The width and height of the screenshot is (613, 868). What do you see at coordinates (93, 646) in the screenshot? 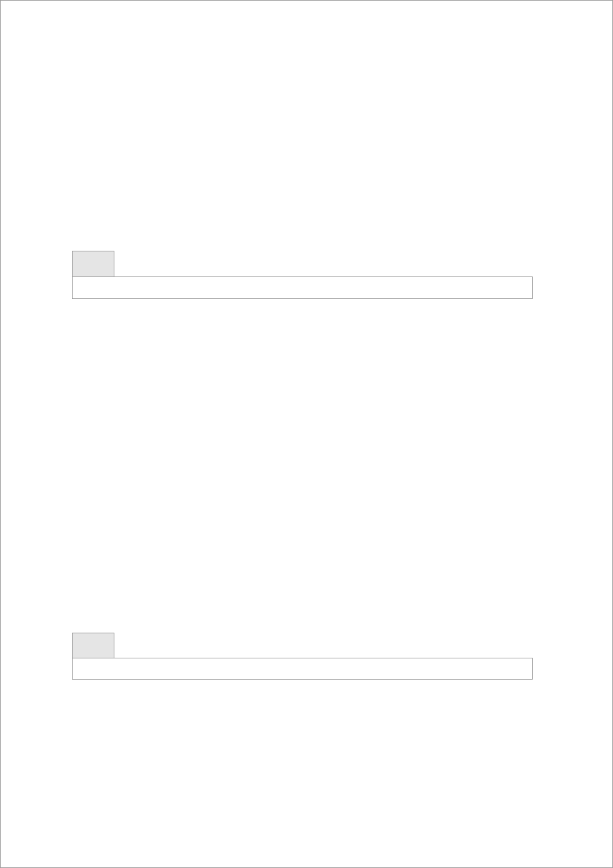
I see `tab-lower` at bounding box center [93, 646].